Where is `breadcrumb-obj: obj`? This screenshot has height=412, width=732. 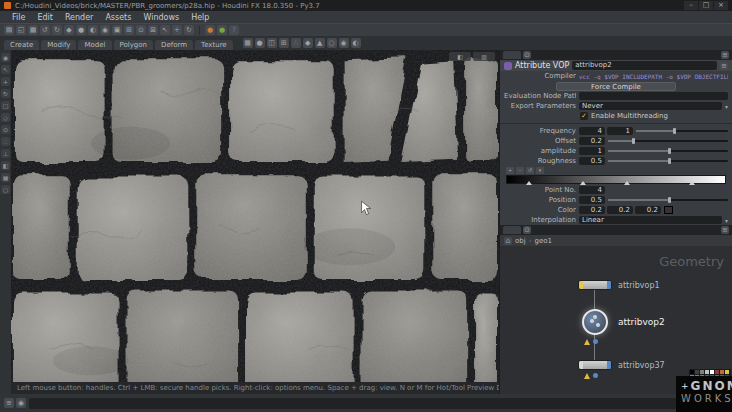 breadcrumb-obj: obj is located at coordinates (520, 241).